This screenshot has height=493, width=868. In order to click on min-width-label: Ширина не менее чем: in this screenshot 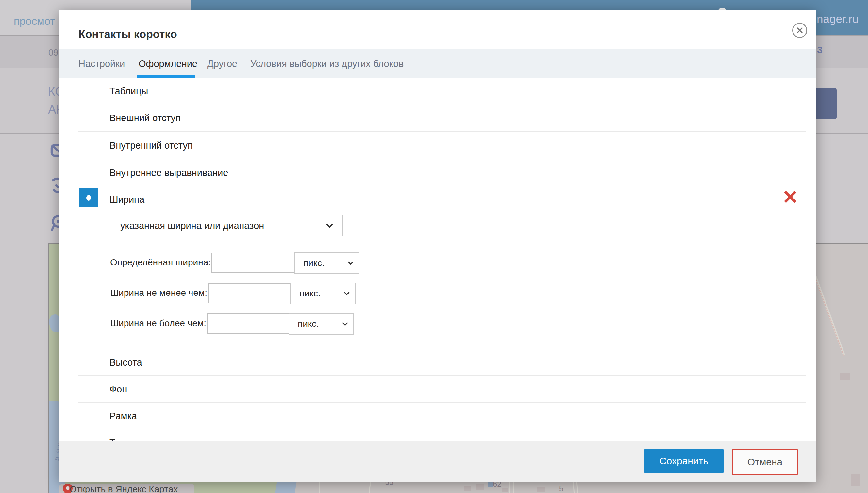, I will do `click(157, 293)`.